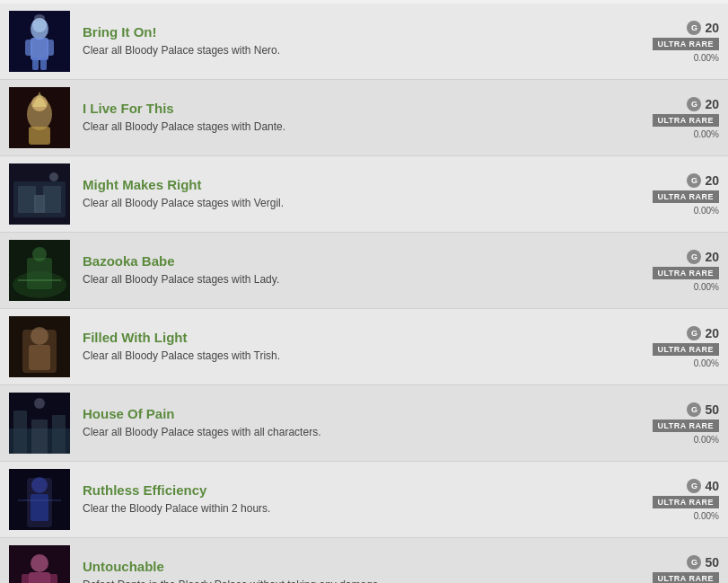 Image resolution: width=728 pixels, height=583 pixels. I want to click on achievement-desc: Defeat Dante in the Bloody Palace withou…, so click(355, 580).